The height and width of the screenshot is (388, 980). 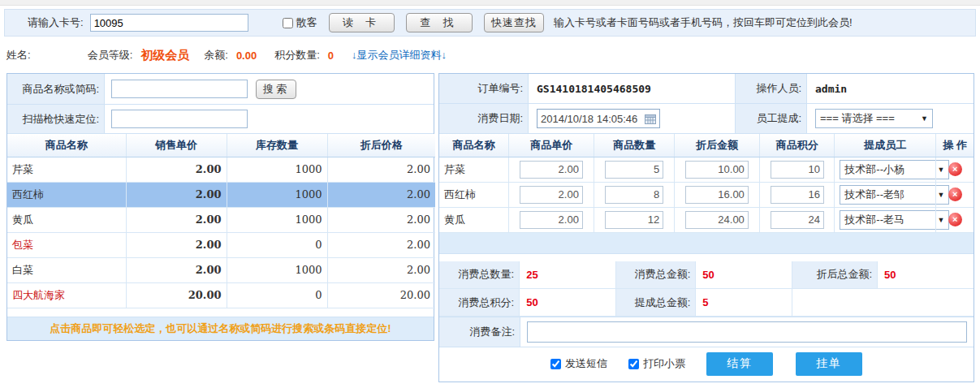 I want to click on product-search-row: 商品名称或简码: 搜索, so click(x=221, y=89).